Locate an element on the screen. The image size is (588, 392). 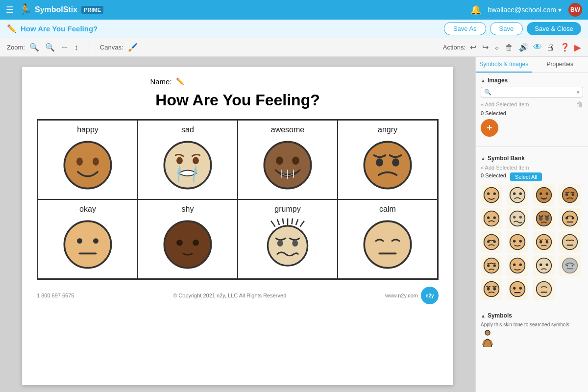
symbol-bank-arrow-icon: ▲ is located at coordinates (483, 159).